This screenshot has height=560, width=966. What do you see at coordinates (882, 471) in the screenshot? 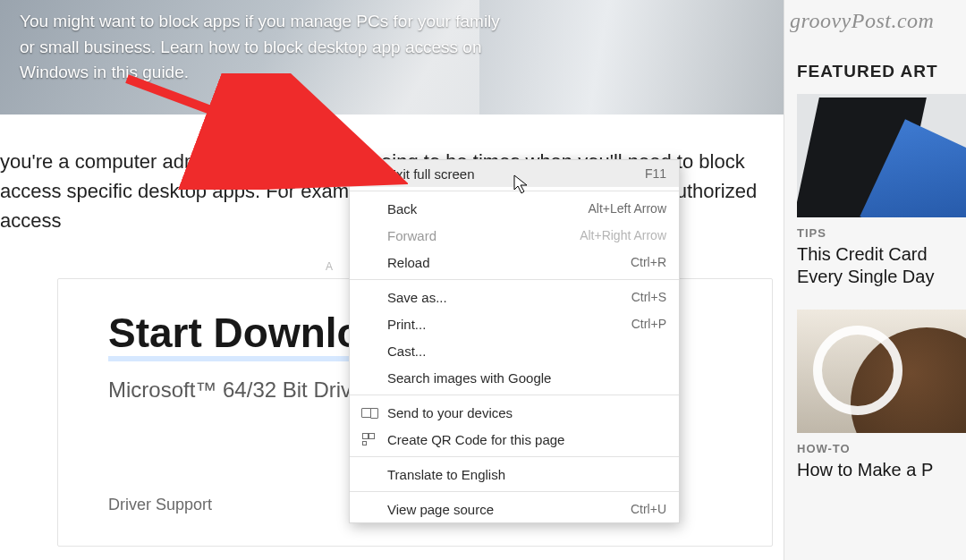
I see `featured-title: How to Make a P` at bounding box center [882, 471].